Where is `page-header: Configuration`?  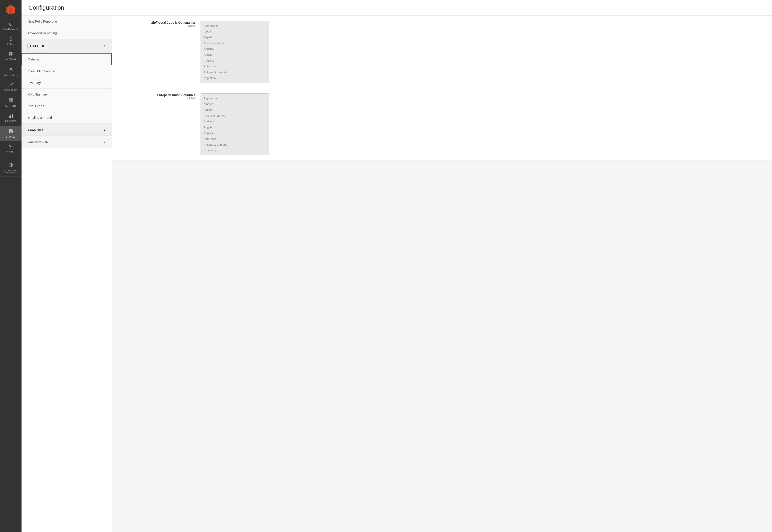 page-header: Configuration is located at coordinates (397, 8).